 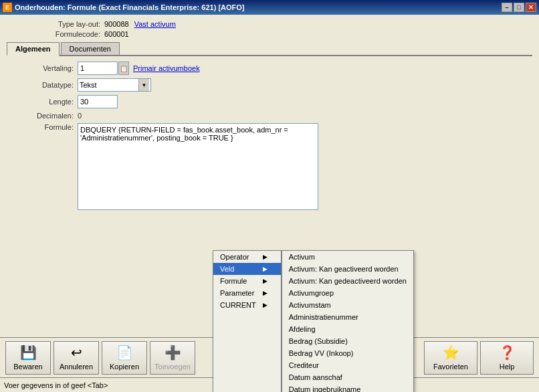 I want to click on submenu-item-activumgroep: Activumgroep, so click(x=348, y=293).